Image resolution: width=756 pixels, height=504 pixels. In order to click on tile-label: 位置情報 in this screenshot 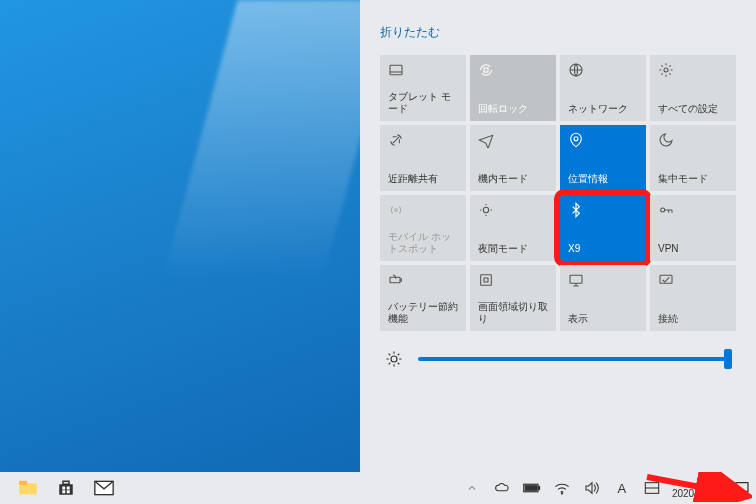, I will do `click(603, 179)`.